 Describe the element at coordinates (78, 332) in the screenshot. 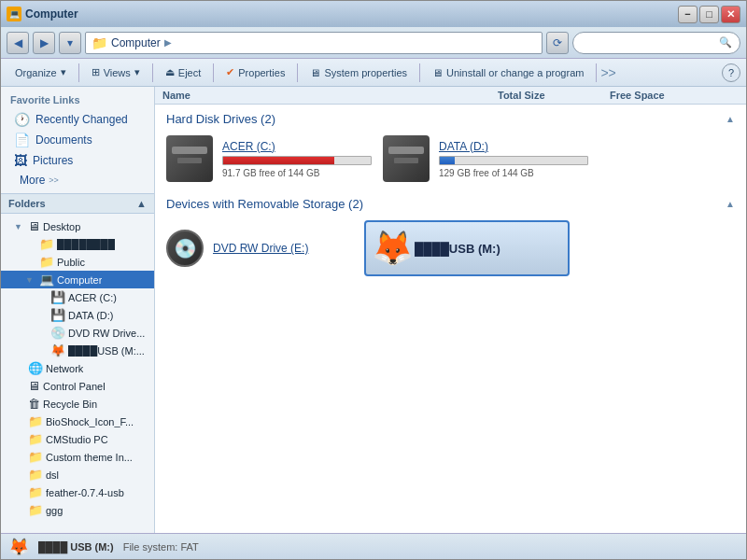

I see `tree-item-dvd-e: 💿 DVD RW Drive...` at that location.